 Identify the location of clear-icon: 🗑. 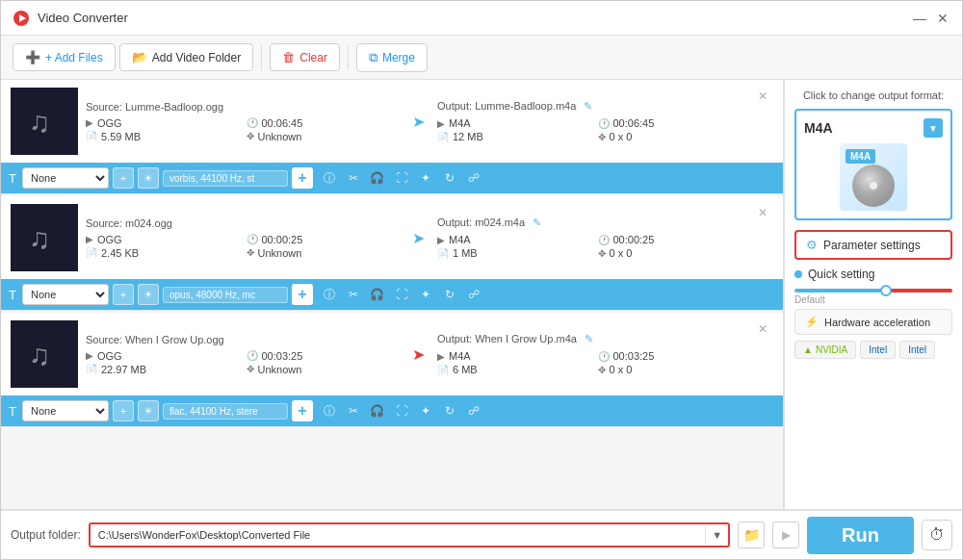
(289, 58).